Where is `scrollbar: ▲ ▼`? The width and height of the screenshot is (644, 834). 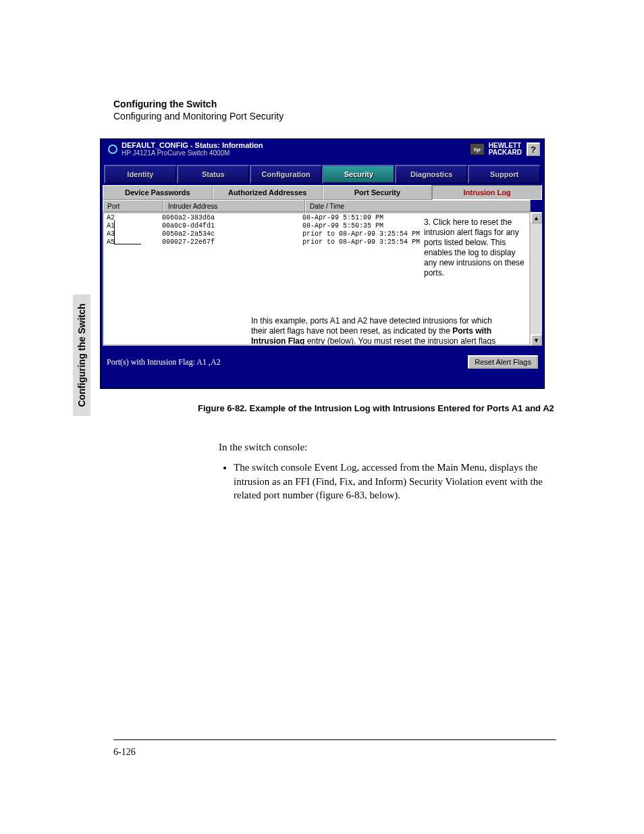
scrollbar: ▲ ▼ is located at coordinates (536, 279).